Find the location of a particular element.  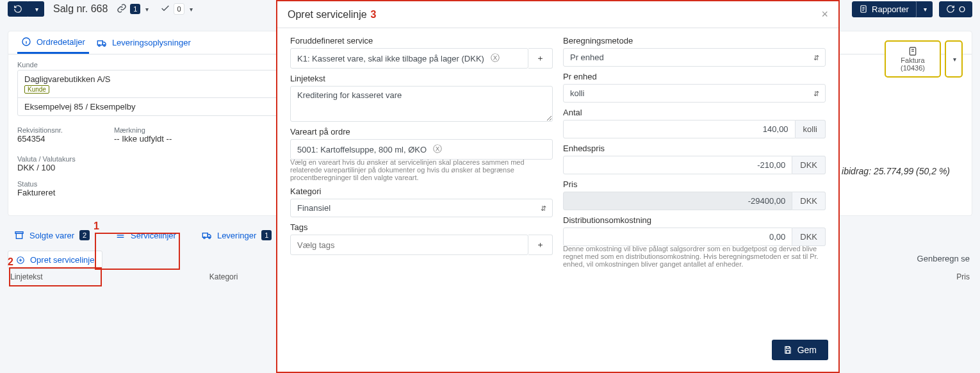

rekv-label: Rekvisitionsnr. is located at coordinates (40, 130).